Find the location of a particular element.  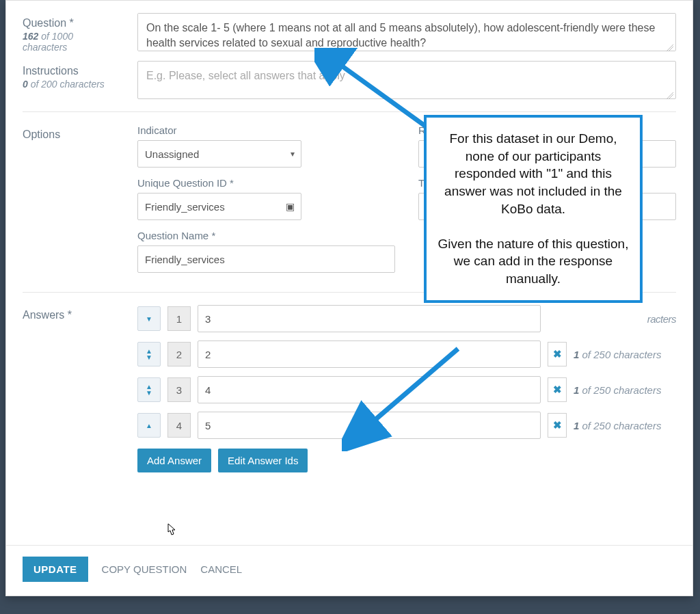

indicator-select: Unassigned is located at coordinates (219, 154).